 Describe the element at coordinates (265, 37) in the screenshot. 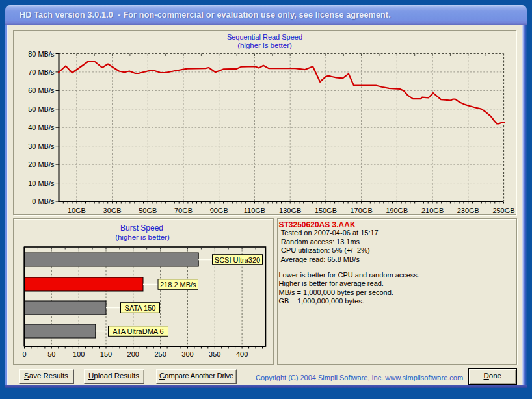

I see `svg-text: Sequential Read Speed` at that location.